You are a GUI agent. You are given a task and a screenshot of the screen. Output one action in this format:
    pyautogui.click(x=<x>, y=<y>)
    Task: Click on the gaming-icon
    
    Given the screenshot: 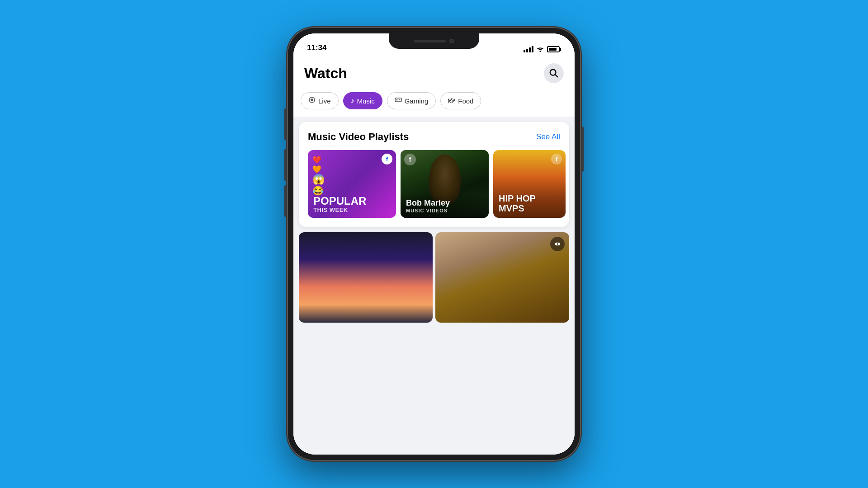 What is the action you would take?
    pyautogui.click(x=398, y=101)
    